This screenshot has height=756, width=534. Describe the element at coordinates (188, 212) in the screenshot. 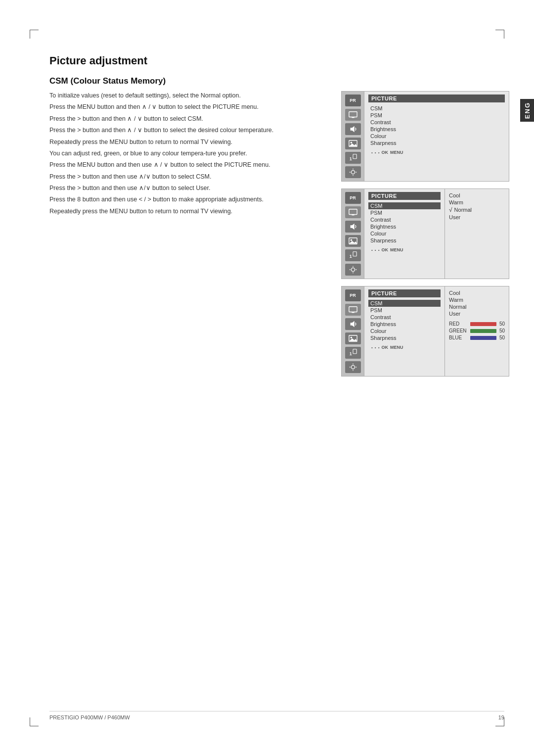

I see `para-10: Repeatedly press the MENU button to retu…` at that location.